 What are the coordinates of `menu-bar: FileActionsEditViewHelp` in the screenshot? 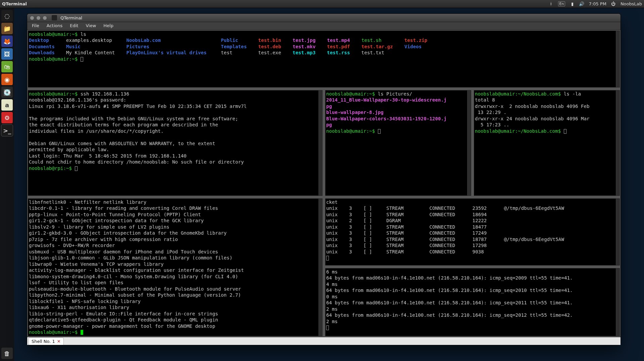 It's located at (324, 26).